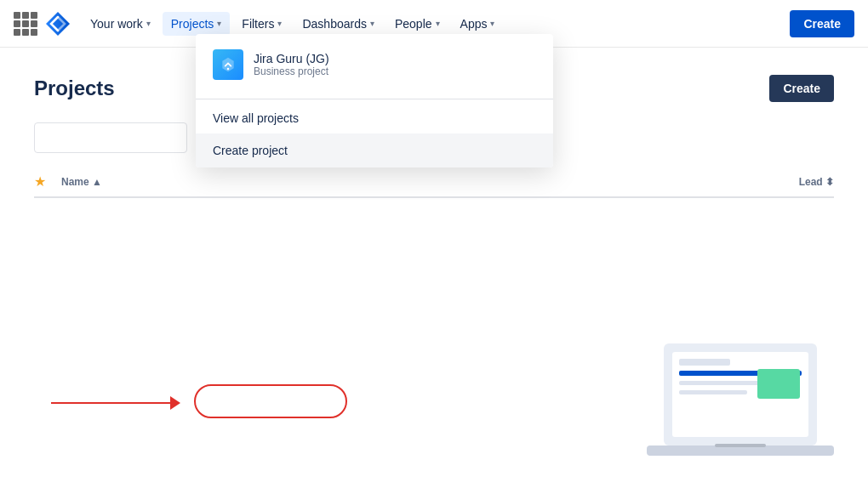 This screenshot has height=488, width=868. I want to click on nav-apps-label: Apps, so click(474, 24).